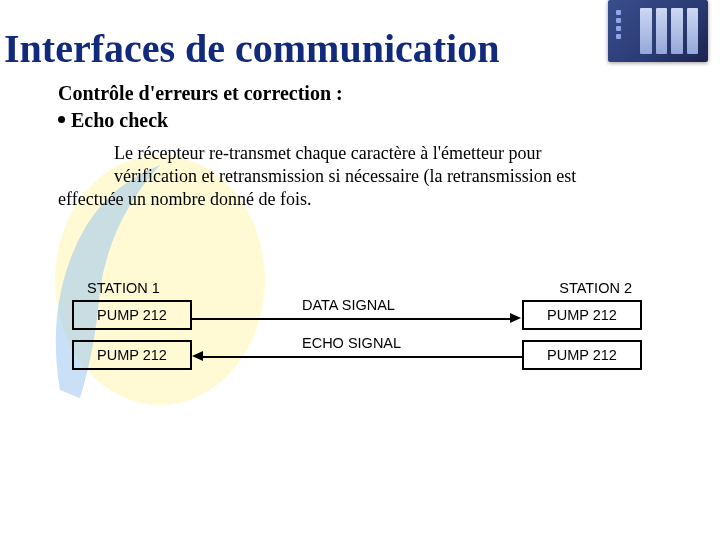 This screenshot has height=540, width=720. What do you see at coordinates (198, 356) in the screenshot?
I see `echo-arrow-head` at bounding box center [198, 356].